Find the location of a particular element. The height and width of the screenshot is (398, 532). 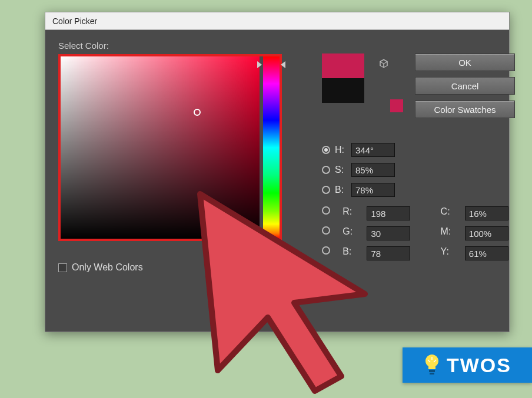

window-title: Color Picker is located at coordinates (75, 21).